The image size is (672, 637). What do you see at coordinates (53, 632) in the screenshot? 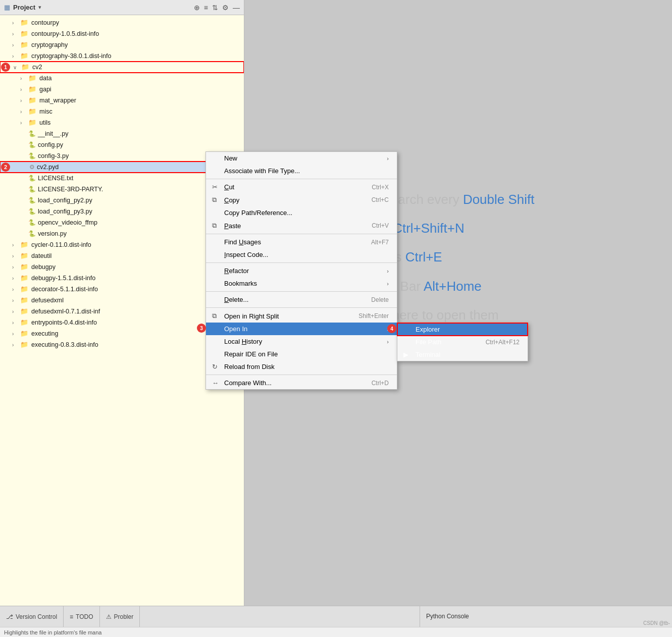
I see `status-text: Highlights the file in platform's file m…` at bounding box center [53, 632].